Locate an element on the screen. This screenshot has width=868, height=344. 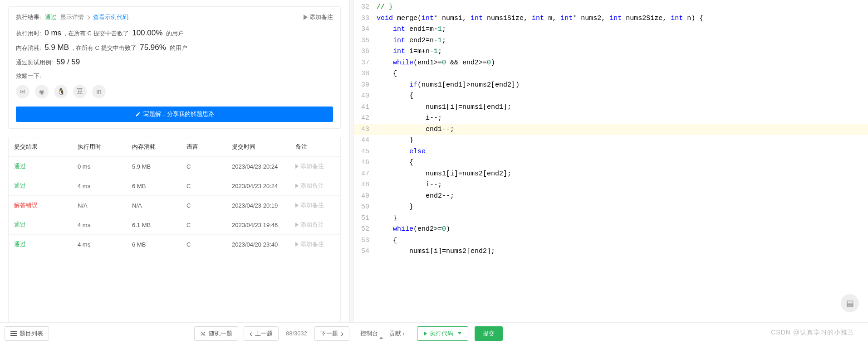
code-line: 53 { is located at coordinates (611, 241).